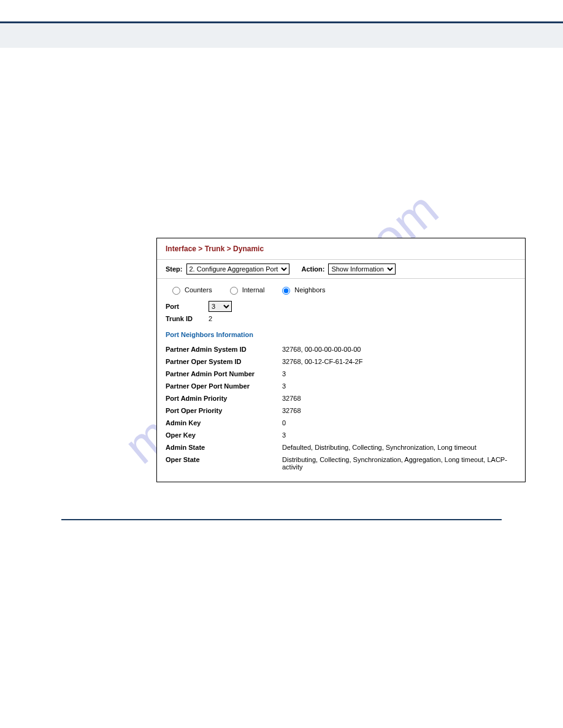  Describe the element at coordinates (191, 290) in the screenshot. I see `radio-counters: Counters` at that location.